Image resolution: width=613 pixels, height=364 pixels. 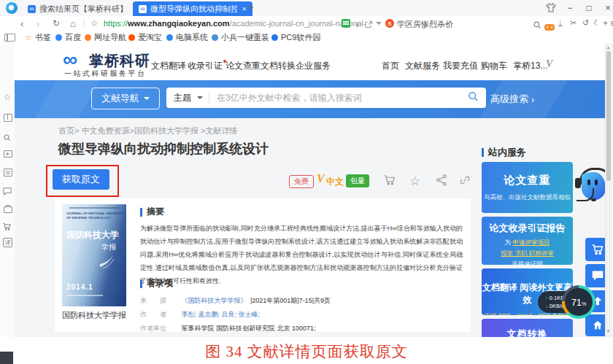 I want to click on reading-mode-icon, so click(x=346, y=23).